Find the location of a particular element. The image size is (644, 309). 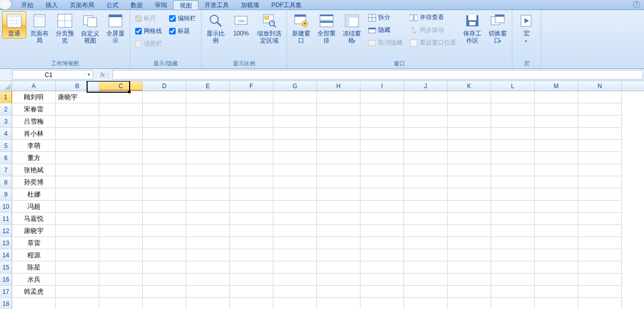

cell-K9 is located at coordinates (469, 195).